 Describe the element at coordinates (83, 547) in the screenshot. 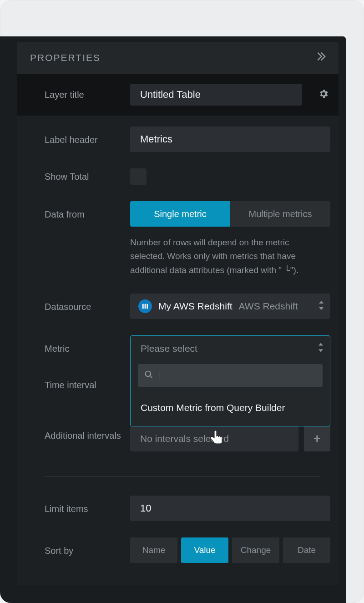

I see `sort-by-label: Sort by` at that location.